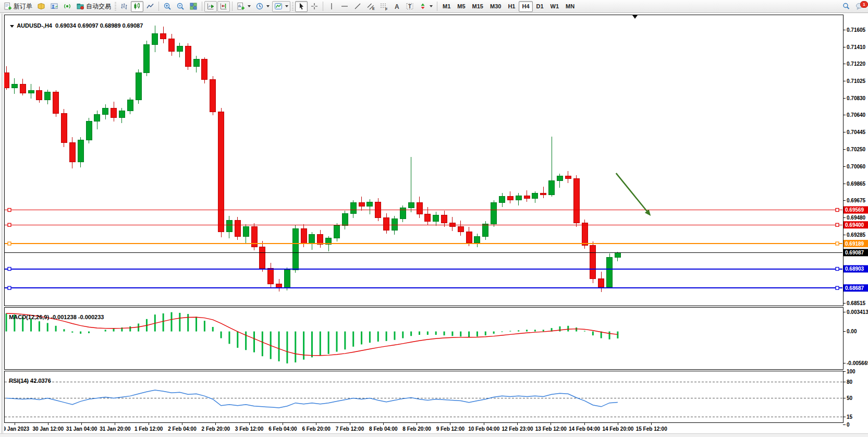 The image size is (868, 437). I want to click on tile-windows-button, so click(193, 6).